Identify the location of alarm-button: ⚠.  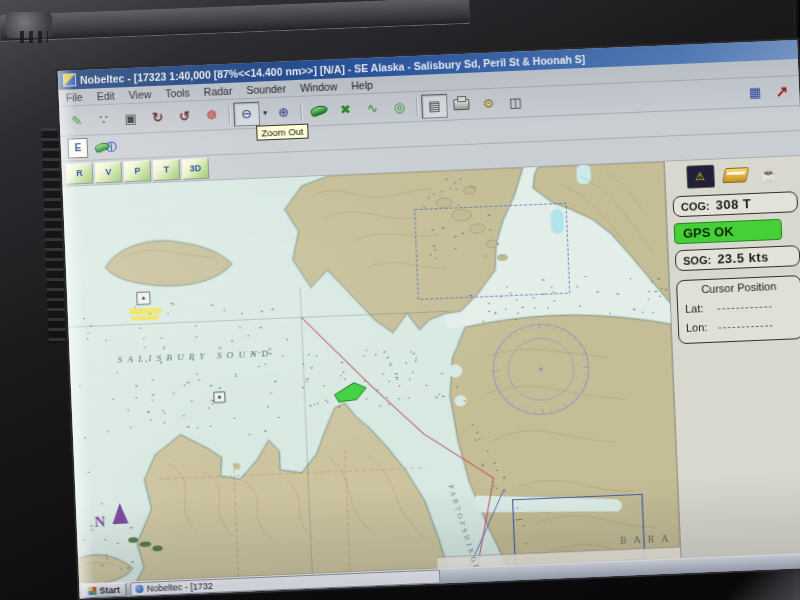
(700, 177).